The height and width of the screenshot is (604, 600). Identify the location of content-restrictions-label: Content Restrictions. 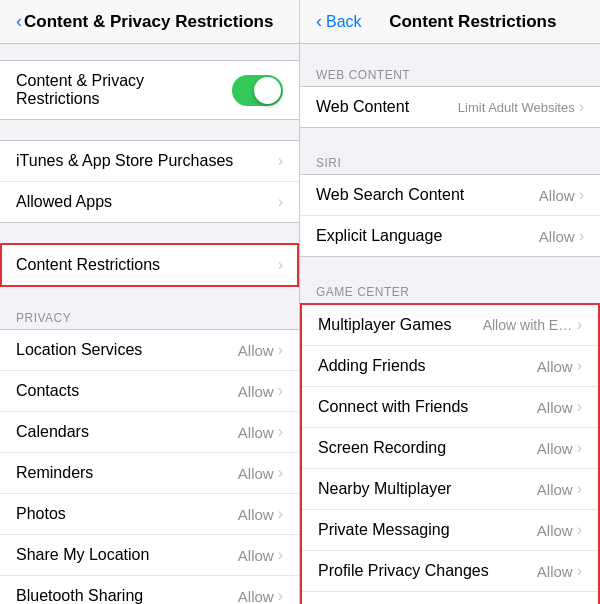
(147, 265).